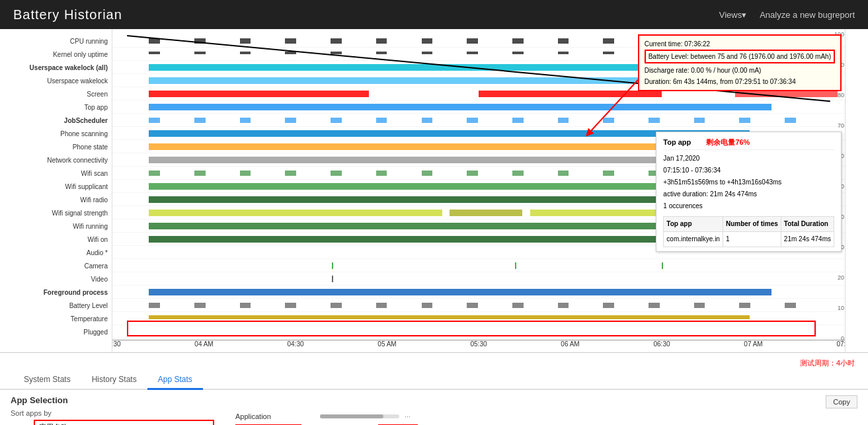 This screenshot has height=425, width=868. Describe the element at coordinates (56, 81) in the screenshot. I see `row-label-3: Userspace wakelock` at that location.